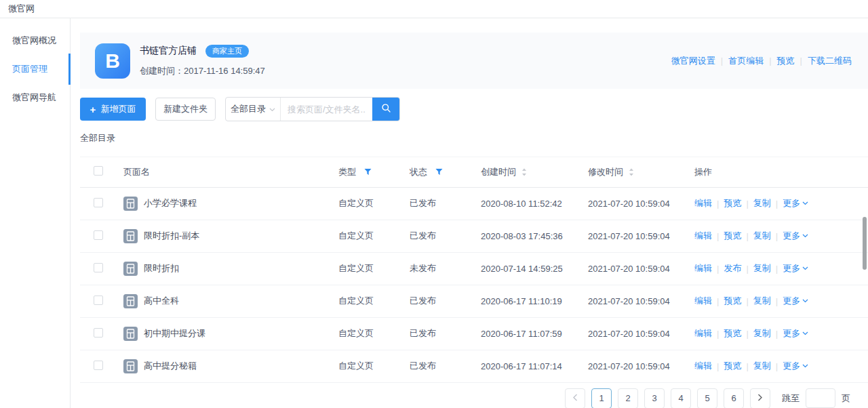 Image resolution: width=868 pixels, height=408 pixels. Describe the element at coordinates (168, 51) in the screenshot. I see `shop-name: 书链官方店铺` at that location.